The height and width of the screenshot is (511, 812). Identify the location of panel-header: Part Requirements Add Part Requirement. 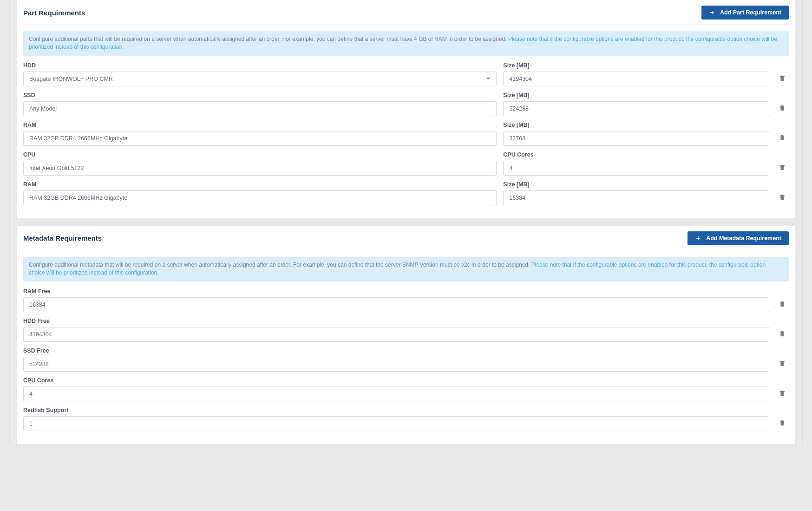
(406, 12).